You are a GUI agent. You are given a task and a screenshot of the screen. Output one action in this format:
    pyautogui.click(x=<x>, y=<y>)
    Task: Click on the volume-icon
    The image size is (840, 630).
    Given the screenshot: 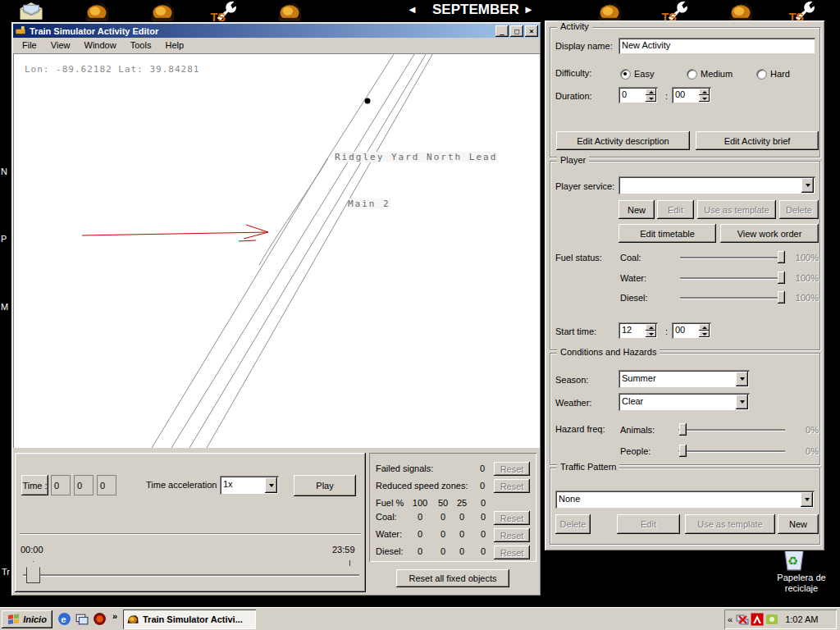 What is the action you would take?
    pyautogui.click(x=772, y=619)
    